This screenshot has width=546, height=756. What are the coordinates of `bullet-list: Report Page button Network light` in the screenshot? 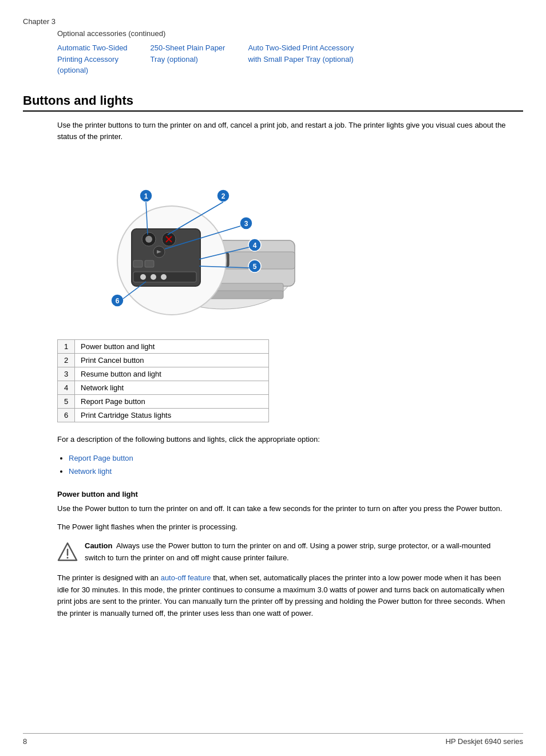 It's located at (273, 465).